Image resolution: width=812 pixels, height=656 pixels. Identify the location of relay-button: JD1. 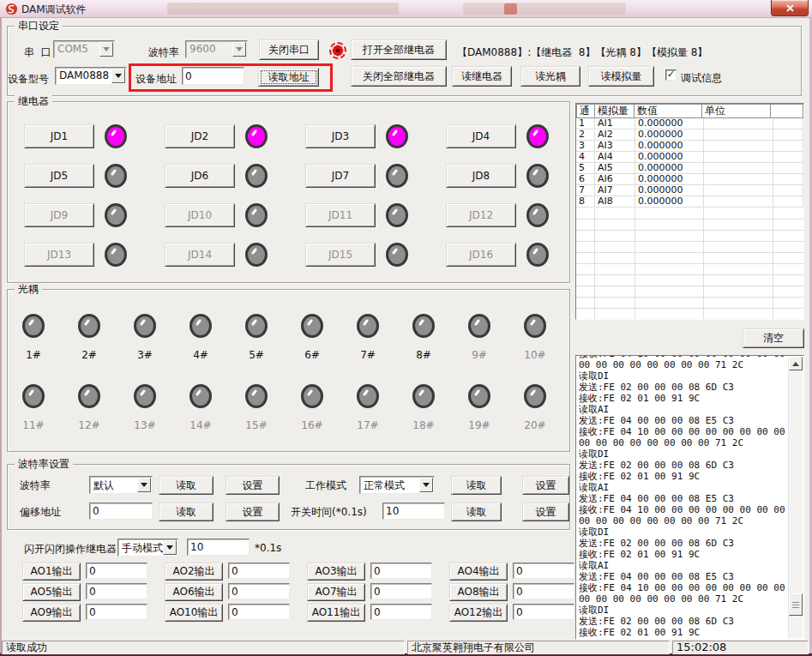
(59, 136).